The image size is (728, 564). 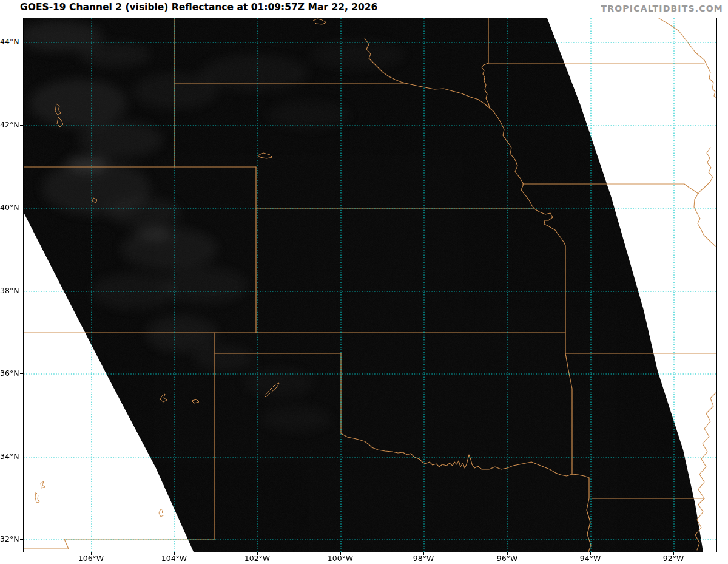 I want to click on lon-label-102w: 102°W, so click(x=257, y=559).